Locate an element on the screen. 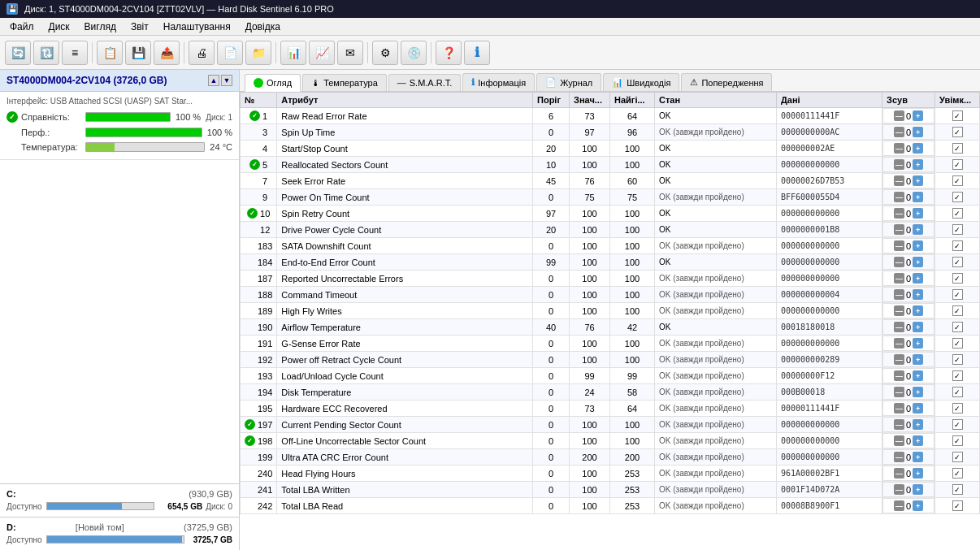 The image size is (980, 550). btn-print2: 📄 is located at coordinates (230, 53).